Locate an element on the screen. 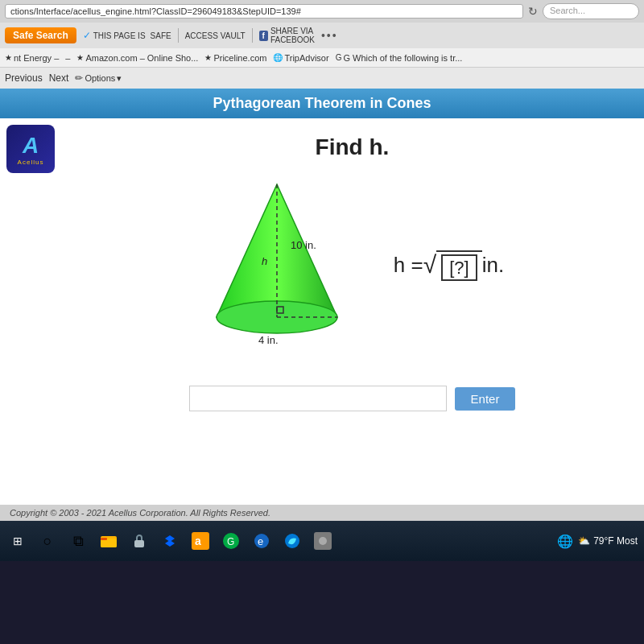 The image size is (644, 644). diagram-equation-row: 10 in. h 4 in. h = √ is located at coordinates (353, 265).